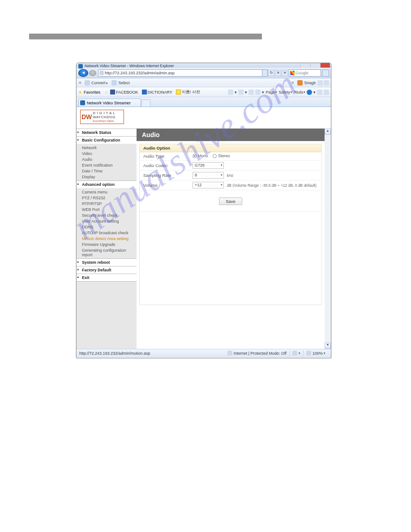 The image size is (411, 532). Describe the element at coordinates (208, 166) in the screenshot. I see `select-audio-codec: G726▾` at that location.